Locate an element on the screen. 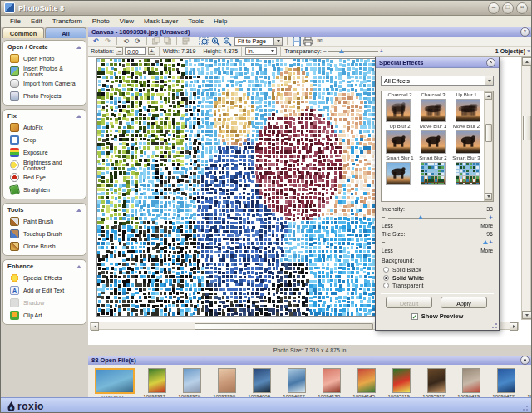 This screenshot has width=532, height=413. menu-view: View is located at coordinates (126, 22).